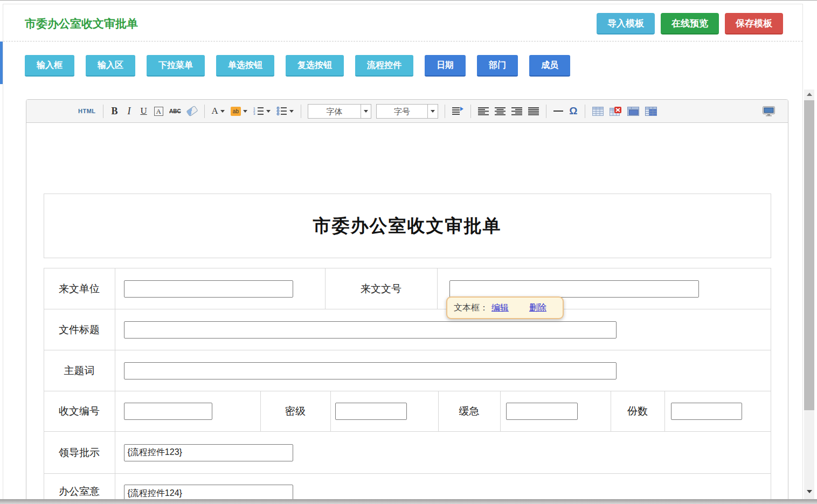 Image resolution: width=817 pixels, height=504 pixels. Describe the element at coordinates (158, 111) in the screenshot. I see `char-border-button: A` at that location.